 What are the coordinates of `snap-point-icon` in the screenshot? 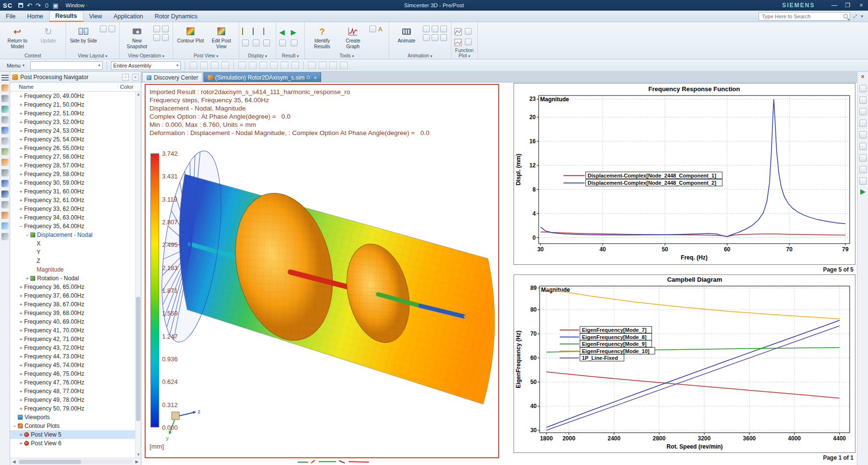 It's located at (215, 66).